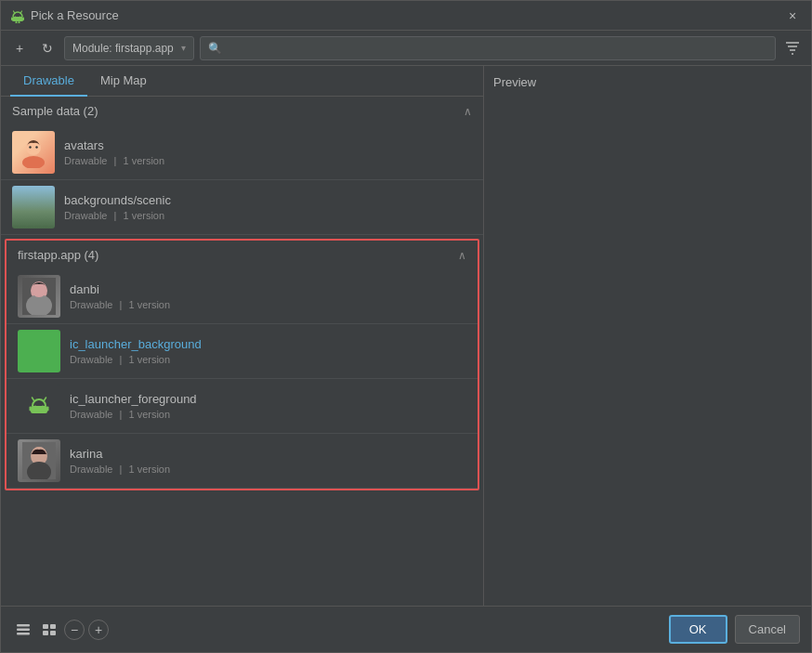 The image size is (812, 653). What do you see at coordinates (136, 351) in the screenshot?
I see `resource-info: ic_launcher_background Drawable | 1 vers…` at bounding box center [136, 351].